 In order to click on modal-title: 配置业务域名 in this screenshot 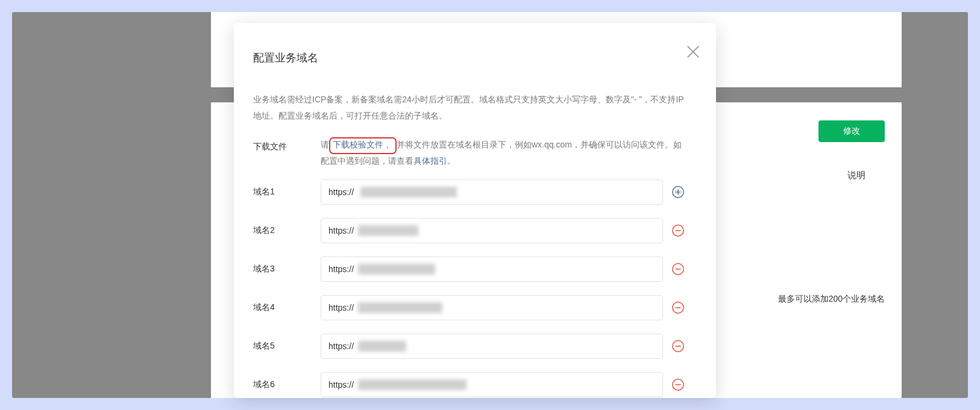, I will do `click(469, 58)`.